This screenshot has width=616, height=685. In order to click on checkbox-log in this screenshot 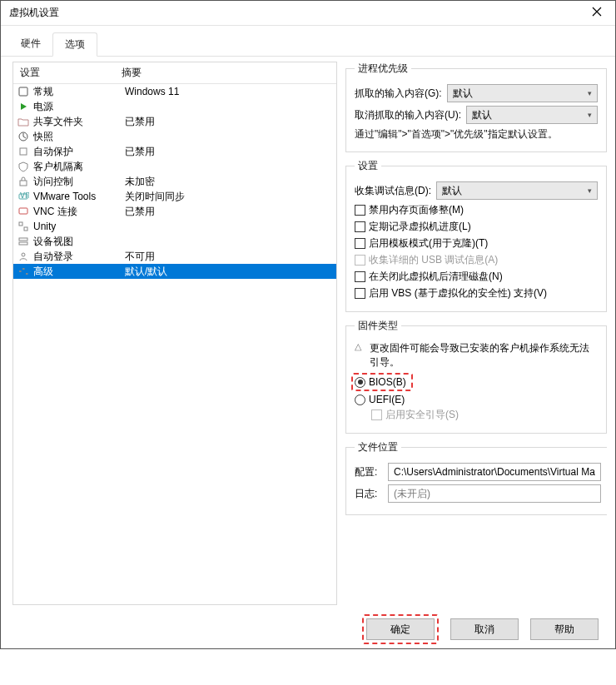, I will do `click(360, 226)`.